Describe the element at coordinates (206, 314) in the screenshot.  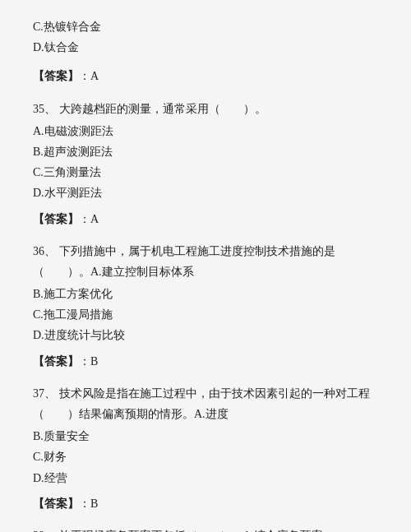
I see `q36-option-c: C.拖工漫局措施` at that location.